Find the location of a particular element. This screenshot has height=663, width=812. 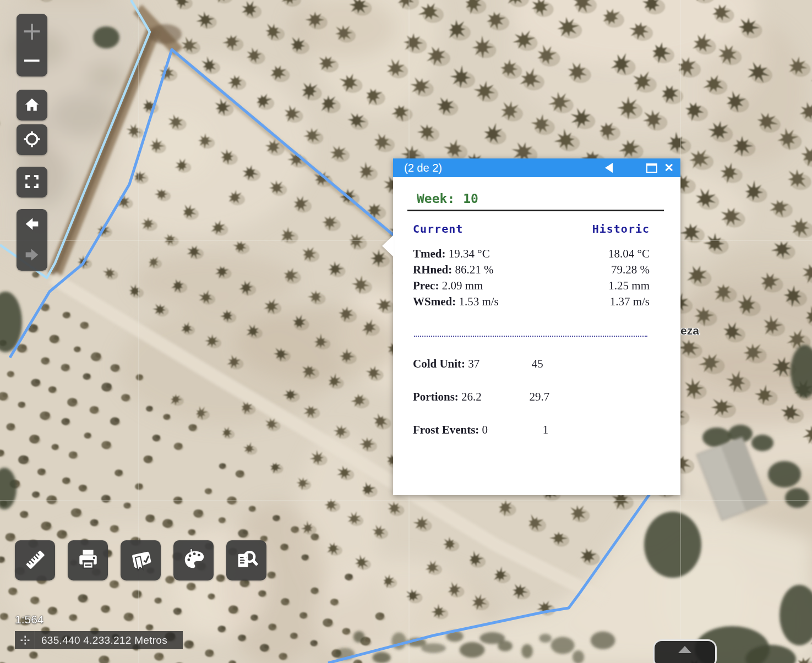

fullscreen-button is located at coordinates (32, 182).